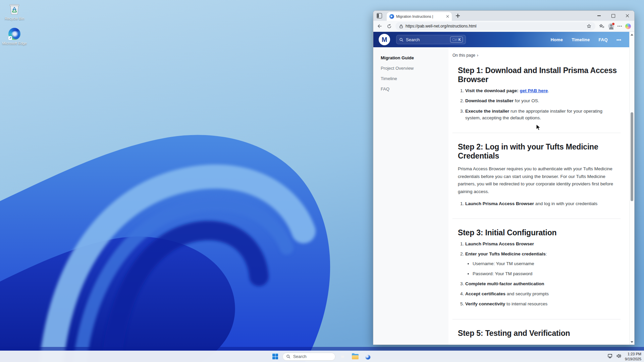 The image size is (644, 362). Describe the element at coordinates (539, 268) in the screenshot. I see `section-step-3-initial-configuration: Step 3: Initial ConfigurationLaunch Pris…` at that location.